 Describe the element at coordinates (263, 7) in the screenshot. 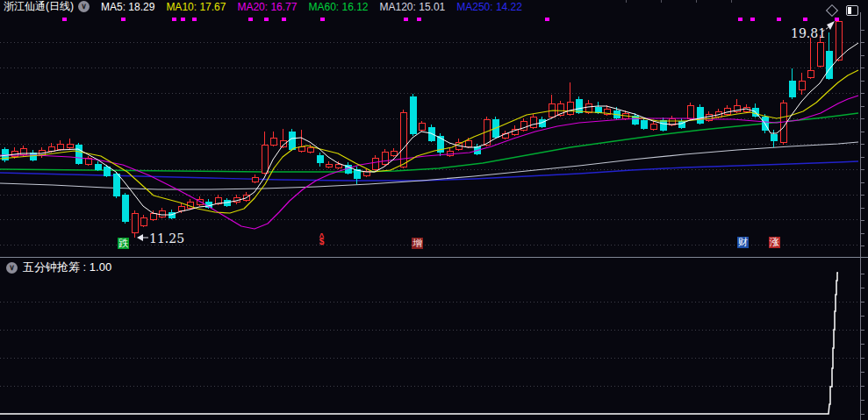

I see `main-chart-header: 浙江仙通(日线) ∨ MA5: 18.29 MA10: 17.67 MA20: …` at that location.